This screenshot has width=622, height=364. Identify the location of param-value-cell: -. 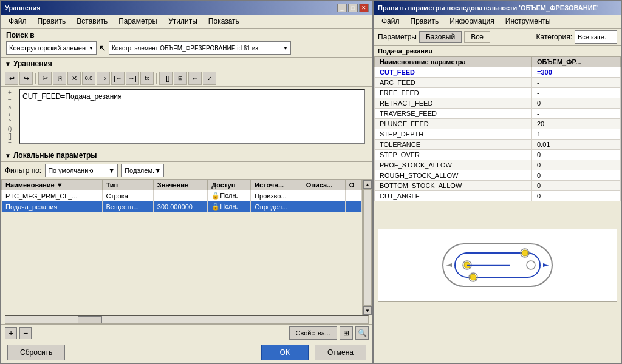
(180, 196).